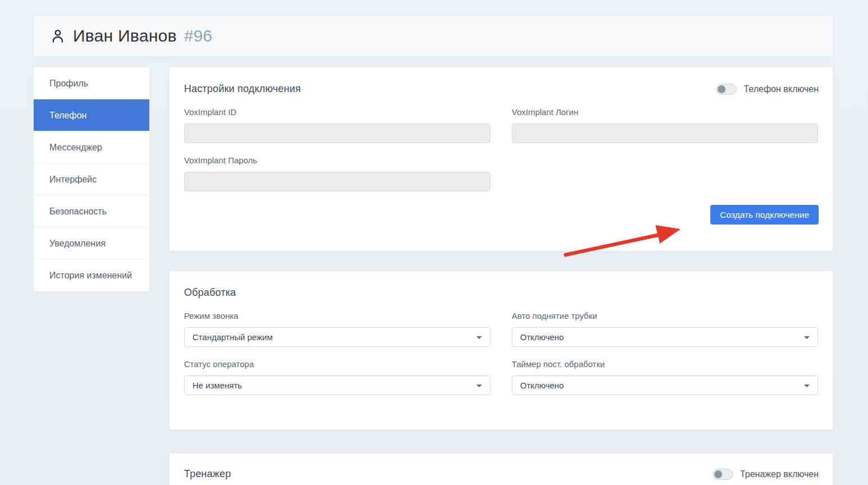 Image resolution: width=868 pixels, height=485 pixels. I want to click on create-connection-button: Создать подключение, so click(764, 214).